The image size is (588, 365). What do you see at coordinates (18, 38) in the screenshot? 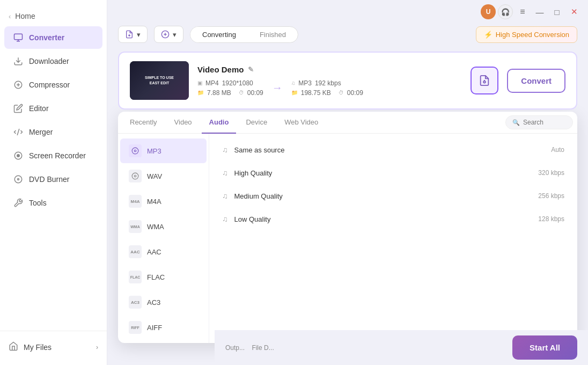
I see `converter-icon` at bounding box center [18, 38].